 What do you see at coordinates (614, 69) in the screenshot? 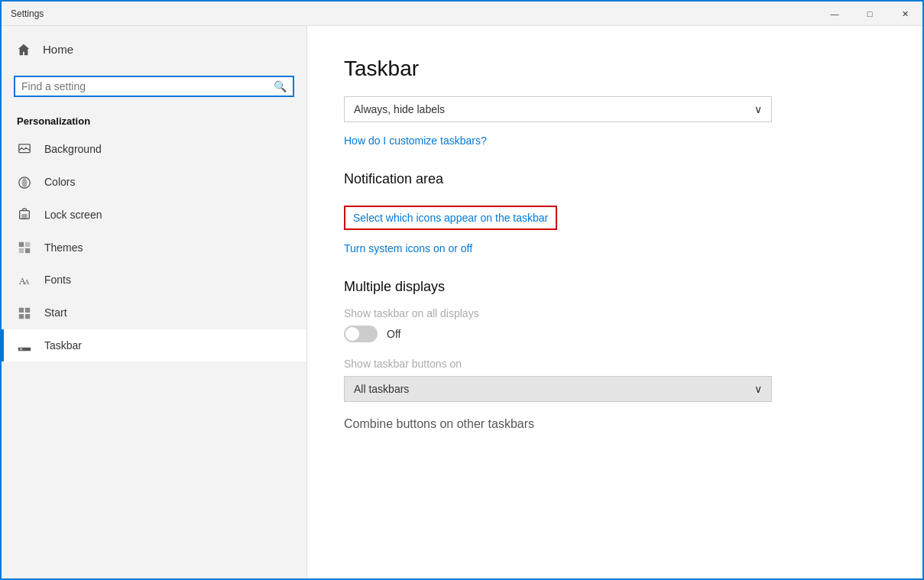
I see `page-title: Taskbar` at bounding box center [614, 69].